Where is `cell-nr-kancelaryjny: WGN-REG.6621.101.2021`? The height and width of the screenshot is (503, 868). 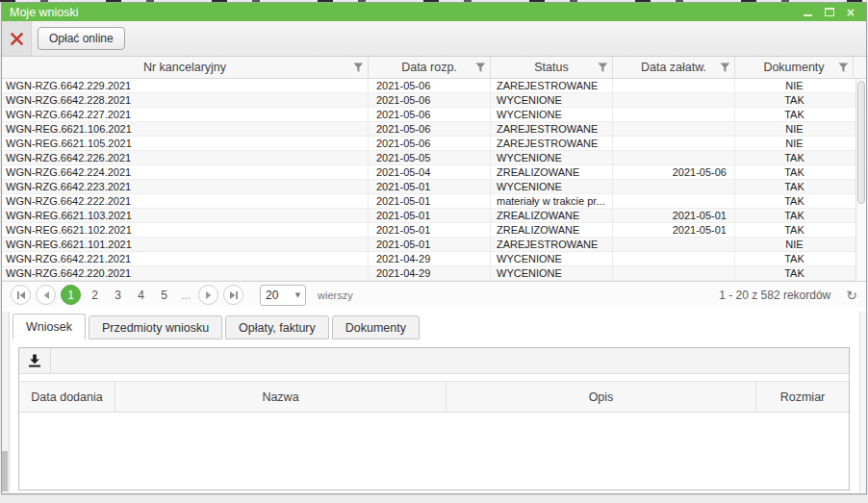 cell-nr-kancelaryjny: WGN-REG.6621.101.2021 is located at coordinates (185, 244).